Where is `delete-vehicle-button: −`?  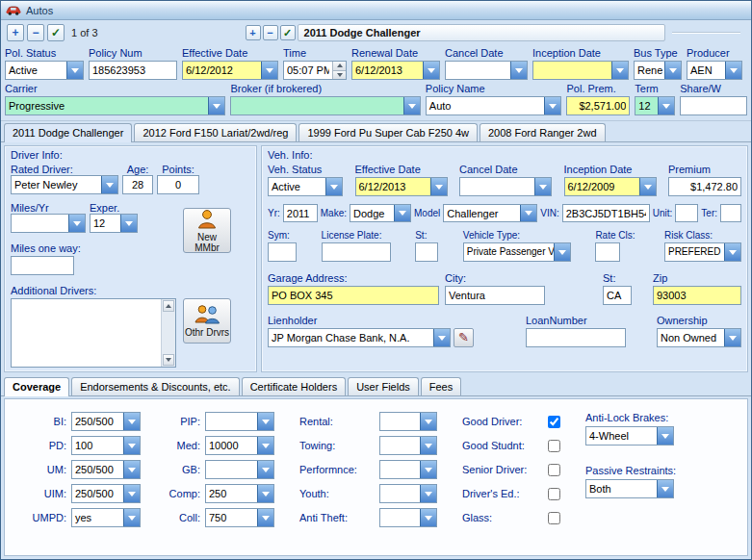 delete-vehicle-button: − is located at coordinates (271, 33).